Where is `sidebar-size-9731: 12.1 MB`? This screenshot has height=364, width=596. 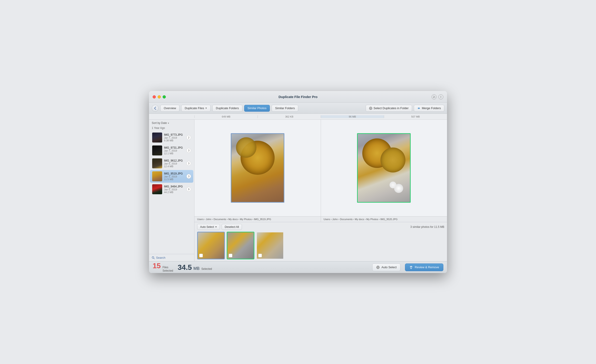 sidebar-size-9731: 12.1 MB is located at coordinates (174, 153).